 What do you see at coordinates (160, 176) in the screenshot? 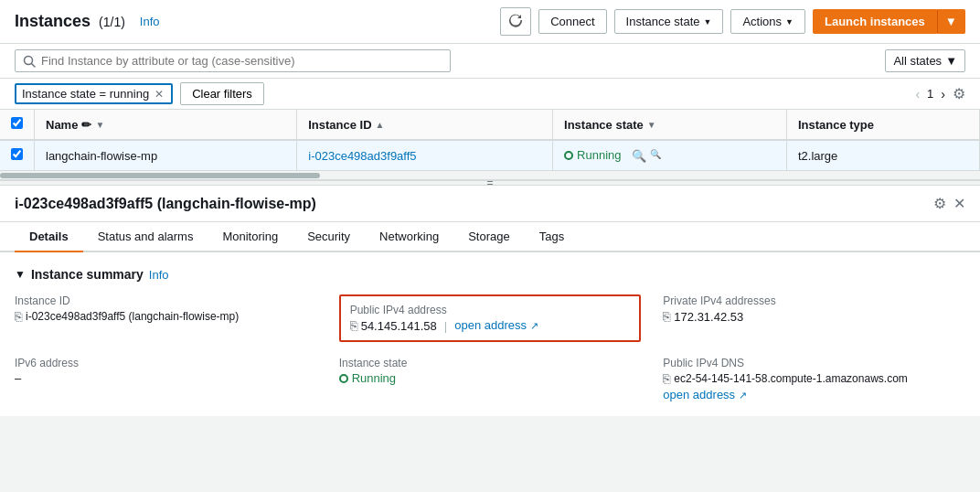
I see `scroll-thumb` at bounding box center [160, 176].